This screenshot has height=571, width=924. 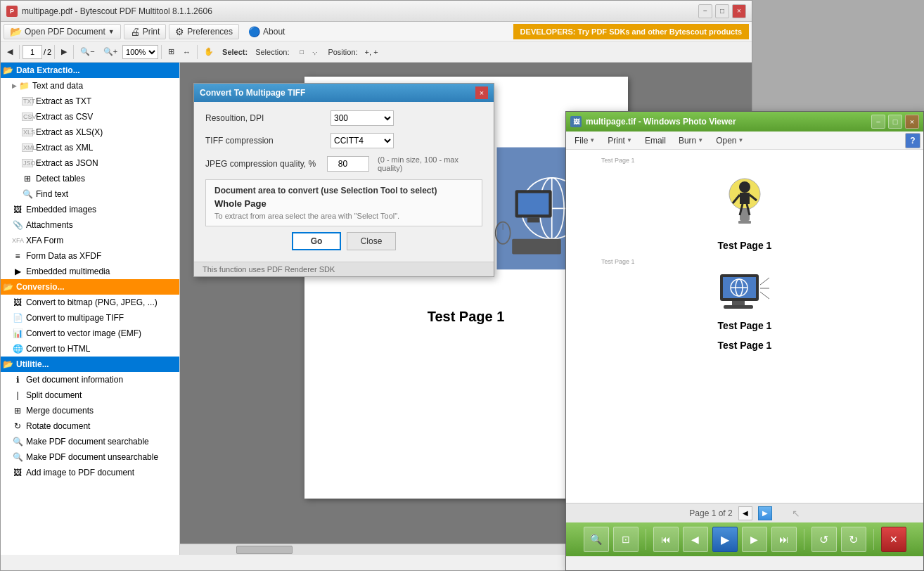 I want to click on convert-tiff-dialog: Convert To Multipage TIFF × Resoultion, …, so click(x=344, y=180).